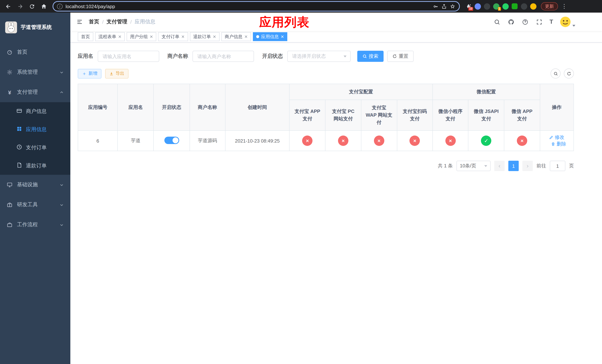 This screenshot has height=364, width=602. Describe the element at coordinates (117, 74) in the screenshot. I see `export-button: 导出` at that location.